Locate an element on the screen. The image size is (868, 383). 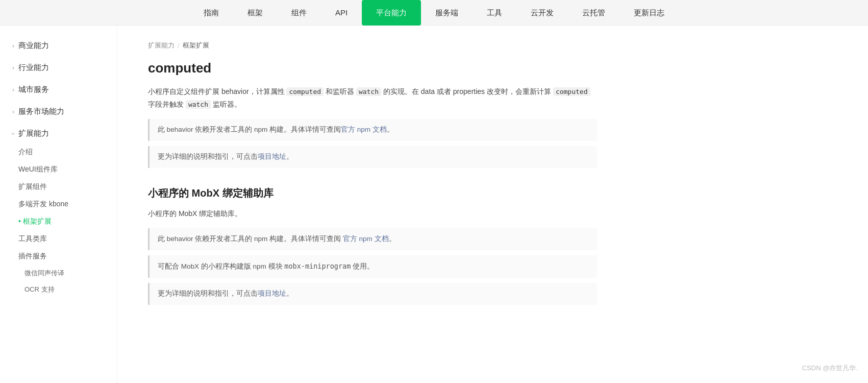
info-block-1: 此 behavior 依赖开发者工具的 npm 构建。具体详情可查阅官方 npm… is located at coordinates (373, 130).